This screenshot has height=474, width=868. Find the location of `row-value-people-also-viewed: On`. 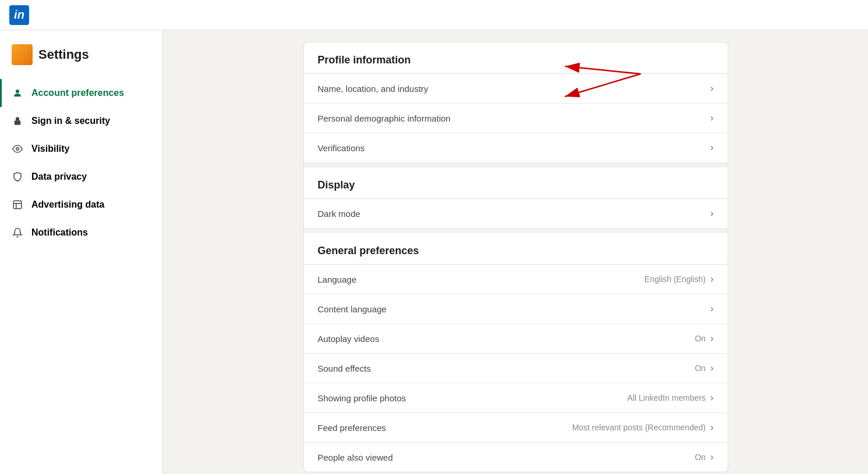

row-value-people-also-viewed: On is located at coordinates (700, 457).